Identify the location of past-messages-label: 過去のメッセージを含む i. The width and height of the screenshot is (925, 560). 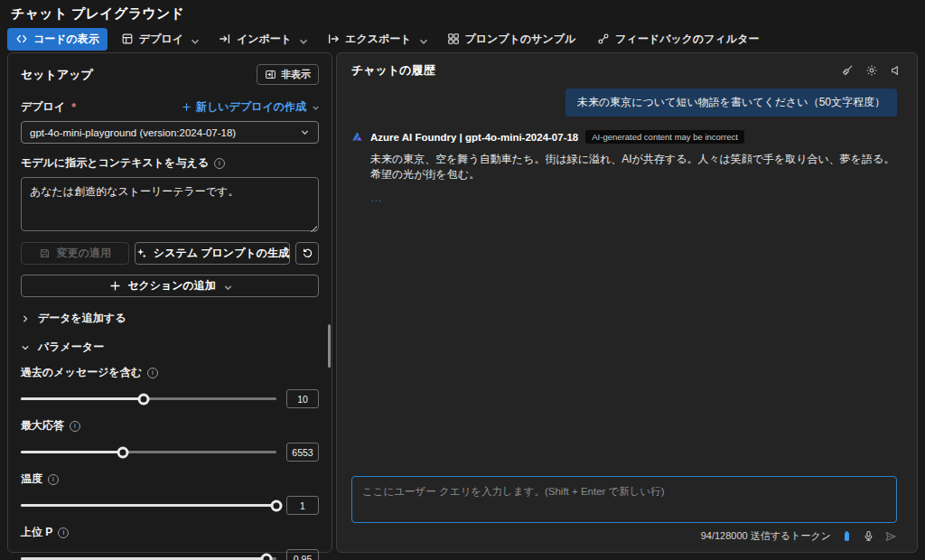
(170, 372).